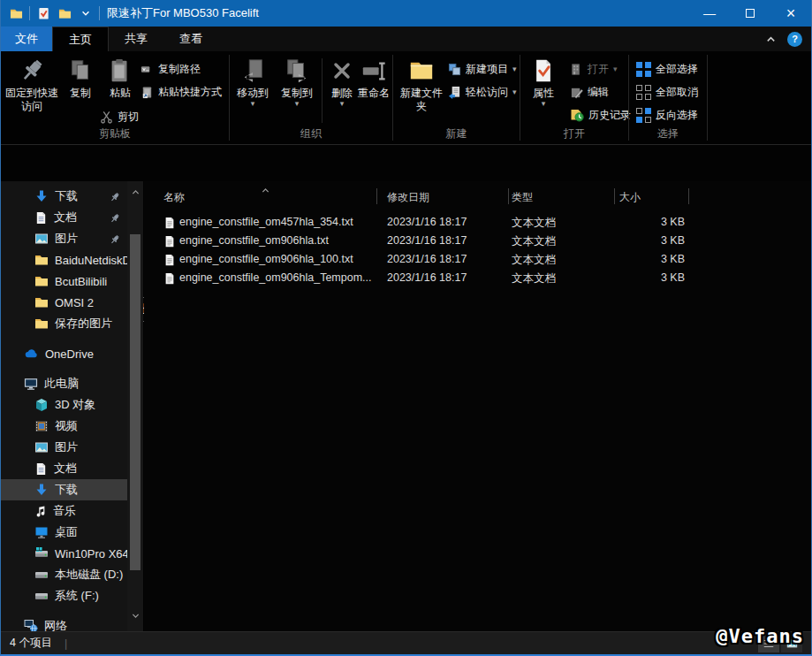  What do you see at coordinates (589, 92) in the screenshot?
I see `edit-button: 编辑` at bounding box center [589, 92].